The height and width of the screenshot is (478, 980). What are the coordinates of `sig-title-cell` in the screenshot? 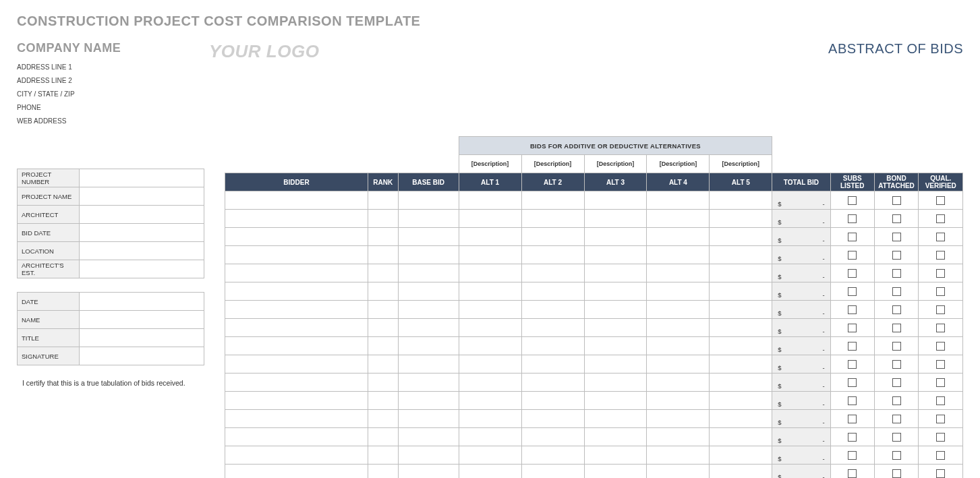 It's located at (142, 338).